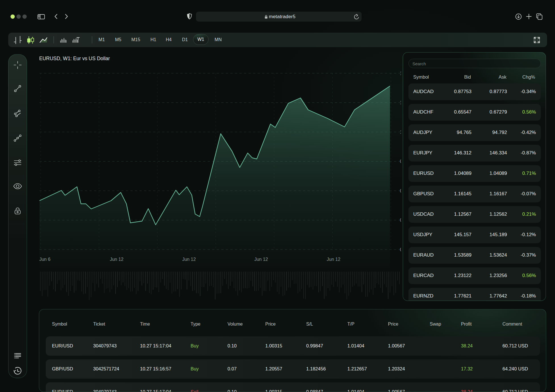 This screenshot has width=555, height=392. What do you see at coordinates (400, 220) in the screenshot?
I see `svg-text: 0.97` at bounding box center [400, 220].